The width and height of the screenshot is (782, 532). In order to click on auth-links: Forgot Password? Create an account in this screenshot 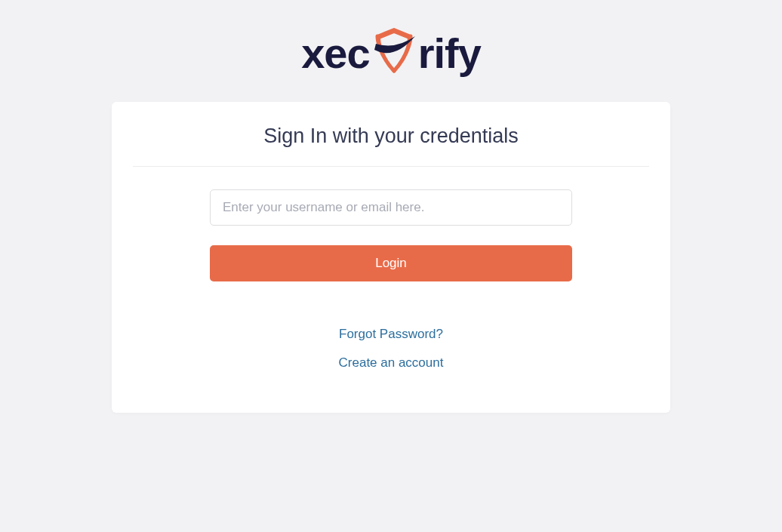, I will do `click(391, 349)`.